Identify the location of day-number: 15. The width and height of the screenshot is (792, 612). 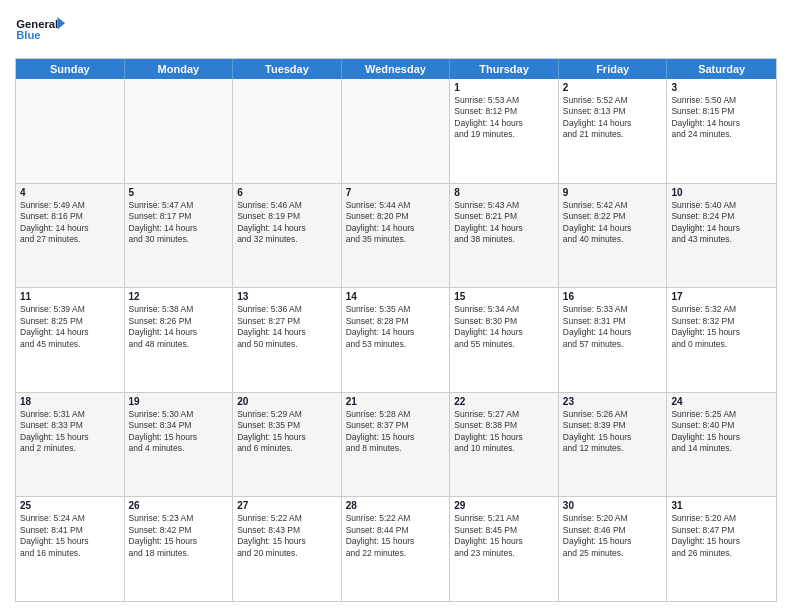
(504, 296).